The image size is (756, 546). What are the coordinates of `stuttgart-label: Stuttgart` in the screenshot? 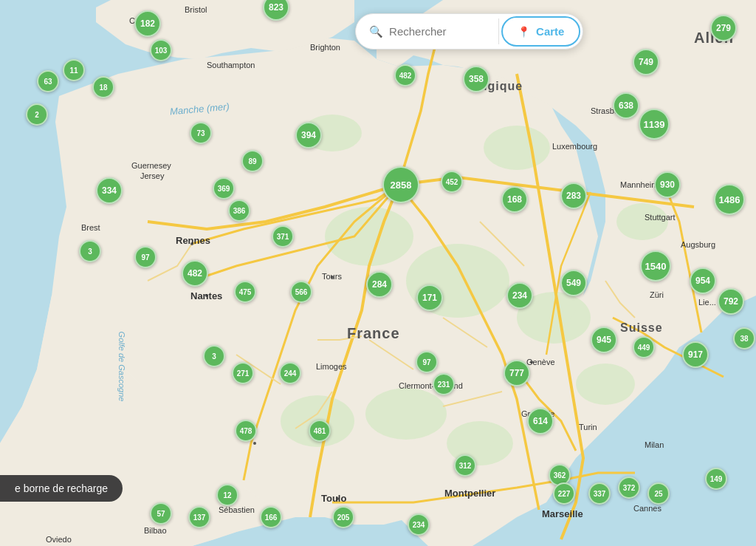 It's located at (660, 217).